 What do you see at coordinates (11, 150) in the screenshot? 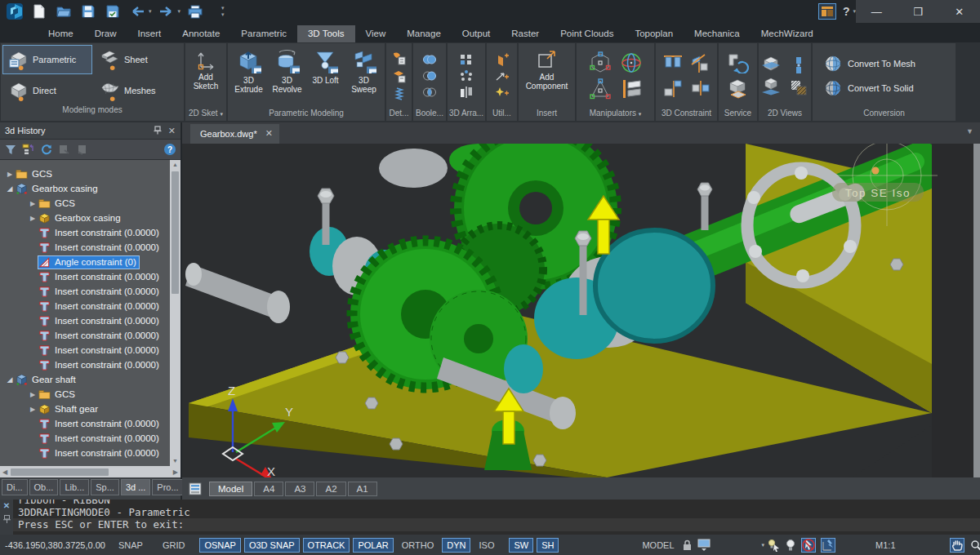
I see `filter-icon` at bounding box center [11, 150].